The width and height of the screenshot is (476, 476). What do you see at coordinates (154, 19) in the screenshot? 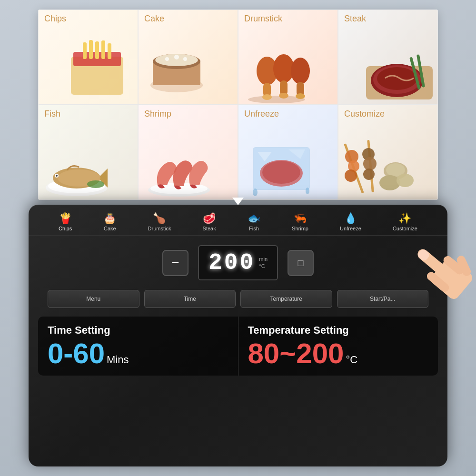
I see `food-label-cake: Cake` at bounding box center [154, 19].